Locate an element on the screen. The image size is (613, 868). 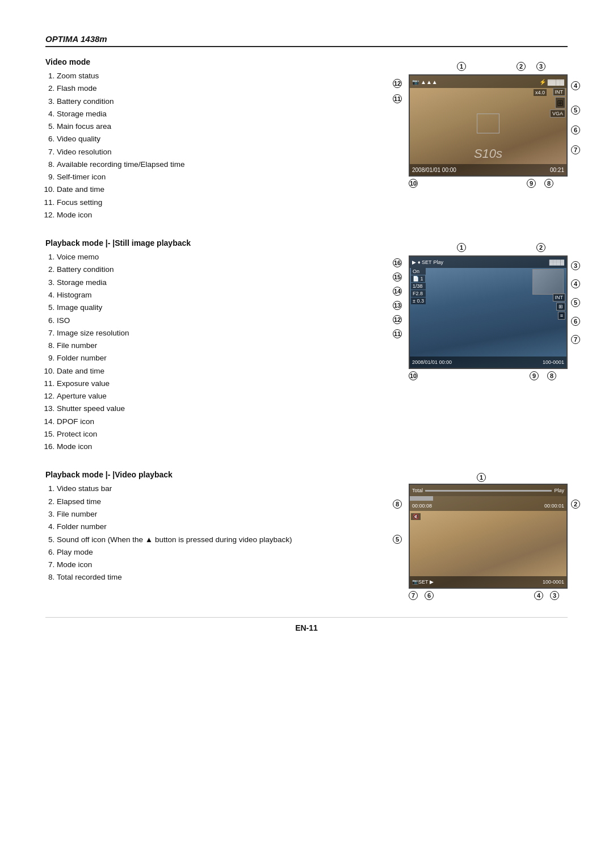
vscreen-right-side: INT ⊞ VGA is located at coordinates (557, 103).